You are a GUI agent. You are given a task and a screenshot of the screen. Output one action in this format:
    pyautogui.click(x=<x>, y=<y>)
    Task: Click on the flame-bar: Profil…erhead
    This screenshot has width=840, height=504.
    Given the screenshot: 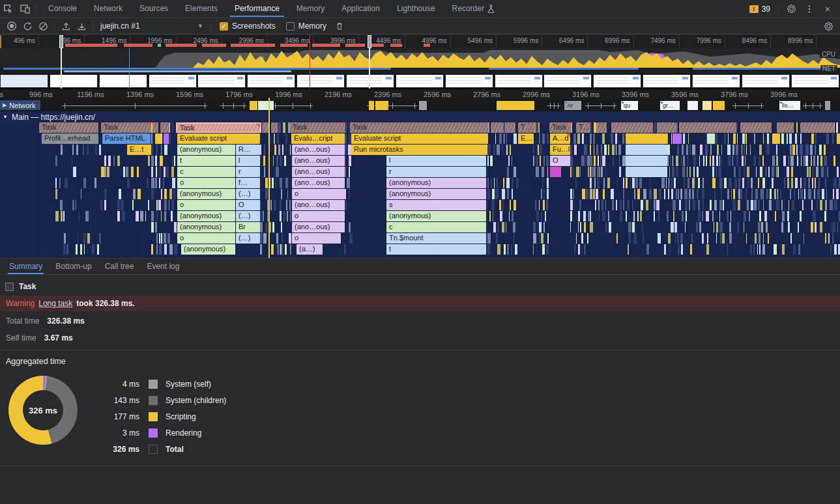 What is the action you would take?
    pyautogui.click(x=70, y=139)
    